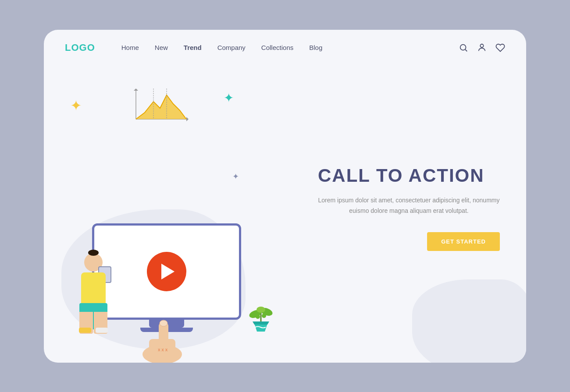 Image resolution: width=570 pixels, height=392 pixels. I want to click on chart-wrapper, so click(160, 107).